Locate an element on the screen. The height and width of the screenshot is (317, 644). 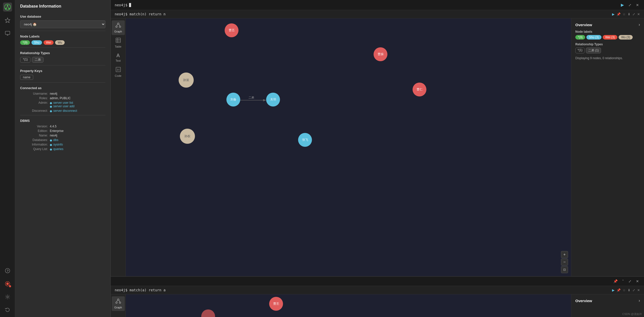
query-run-button-1: ▶ is located at coordinates (613, 14).